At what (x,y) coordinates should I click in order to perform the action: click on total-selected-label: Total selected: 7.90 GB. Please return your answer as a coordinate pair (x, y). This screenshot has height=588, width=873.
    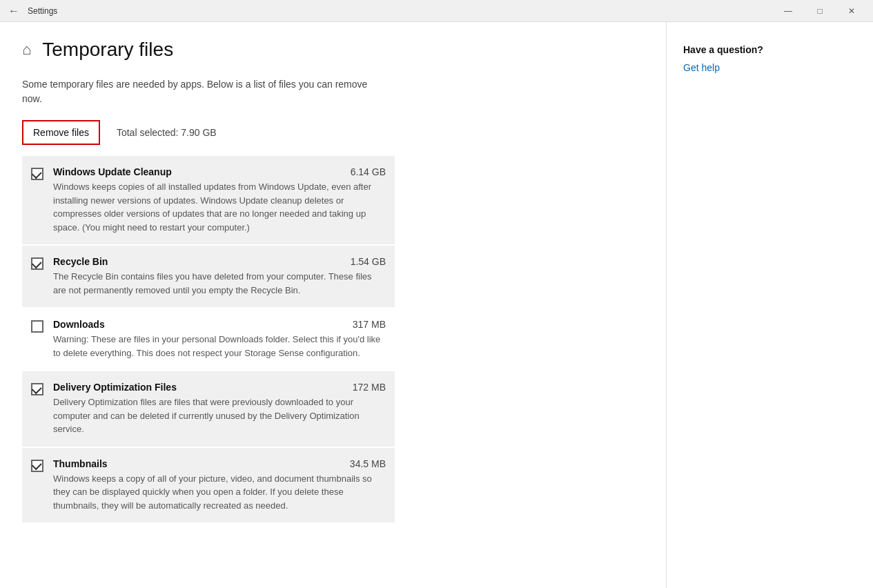
    Looking at the image, I should click on (167, 133).